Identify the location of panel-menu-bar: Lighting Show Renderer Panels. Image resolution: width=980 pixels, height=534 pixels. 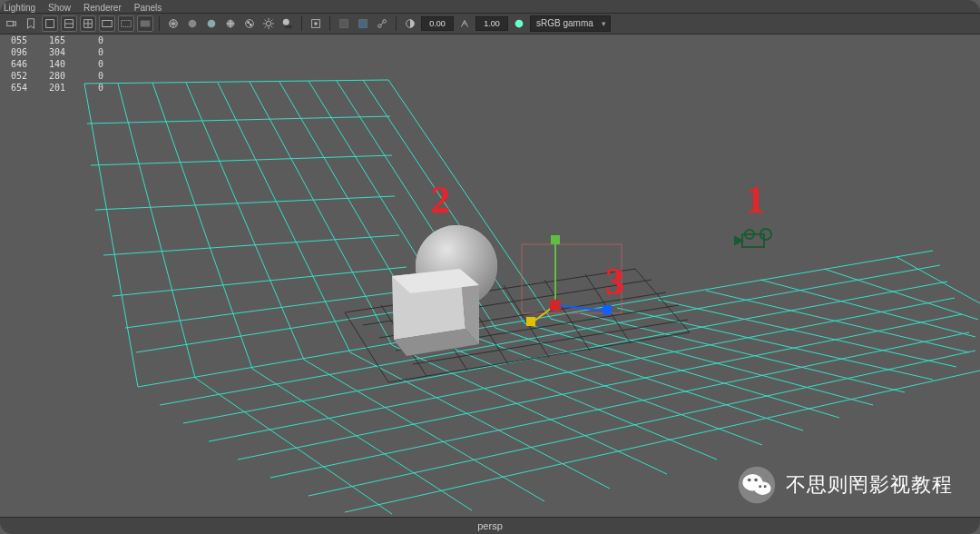
(490, 6).